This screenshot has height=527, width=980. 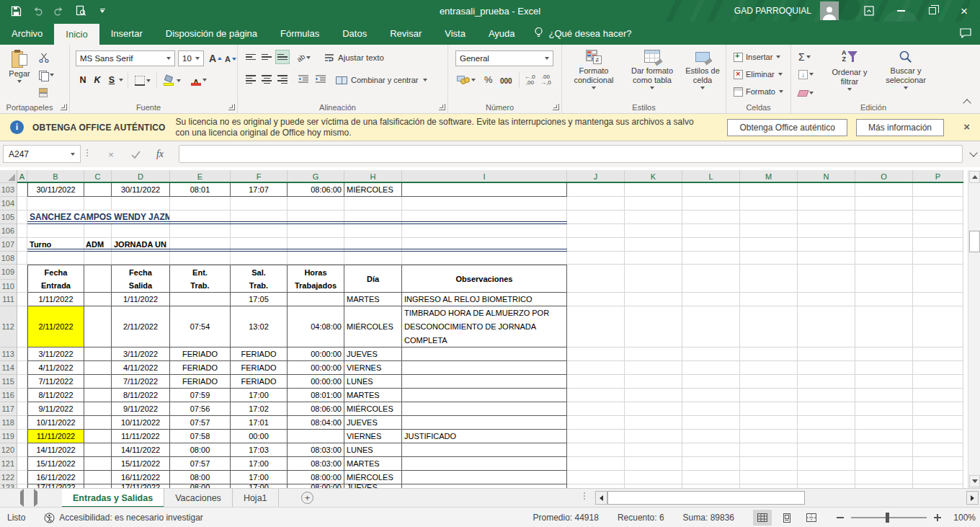 I want to click on cell: Observaciones, so click(x=484, y=278).